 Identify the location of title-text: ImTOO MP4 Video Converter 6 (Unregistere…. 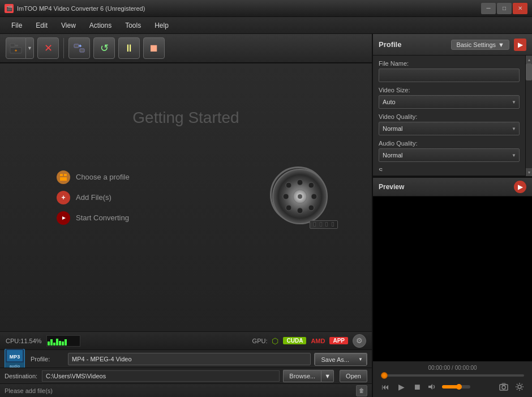
(81, 8).